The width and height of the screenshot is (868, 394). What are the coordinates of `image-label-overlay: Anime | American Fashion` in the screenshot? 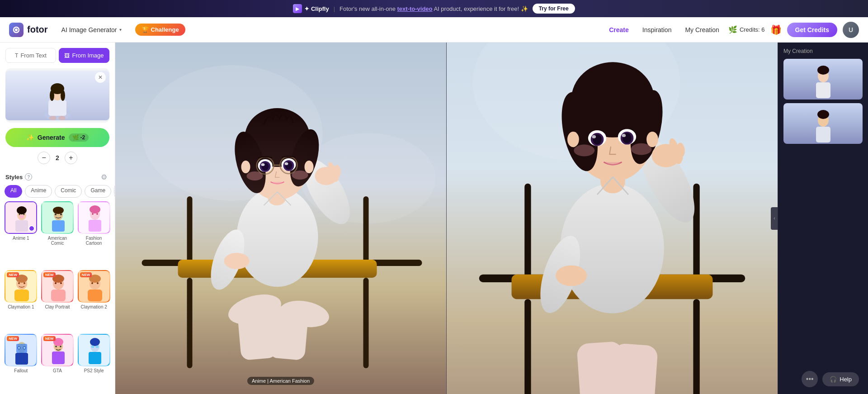 It's located at (281, 381).